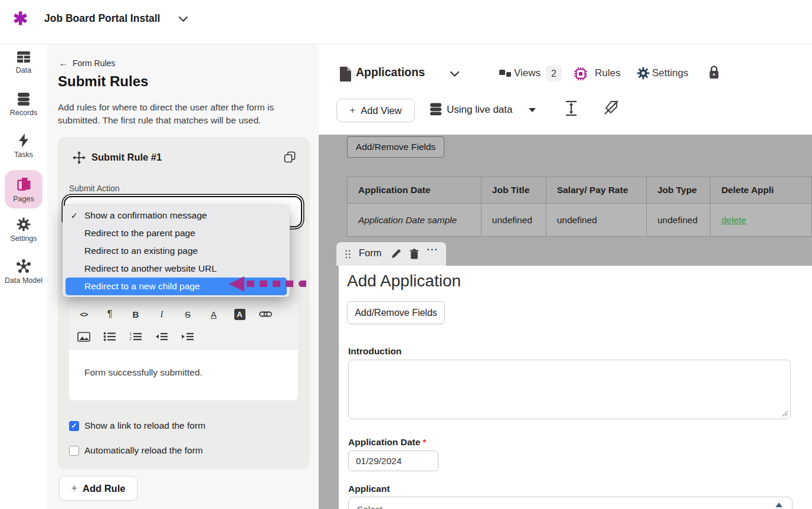 This screenshot has width=812, height=509. What do you see at coordinates (24, 63) in the screenshot?
I see `sidebar-item-data: Data` at bounding box center [24, 63].